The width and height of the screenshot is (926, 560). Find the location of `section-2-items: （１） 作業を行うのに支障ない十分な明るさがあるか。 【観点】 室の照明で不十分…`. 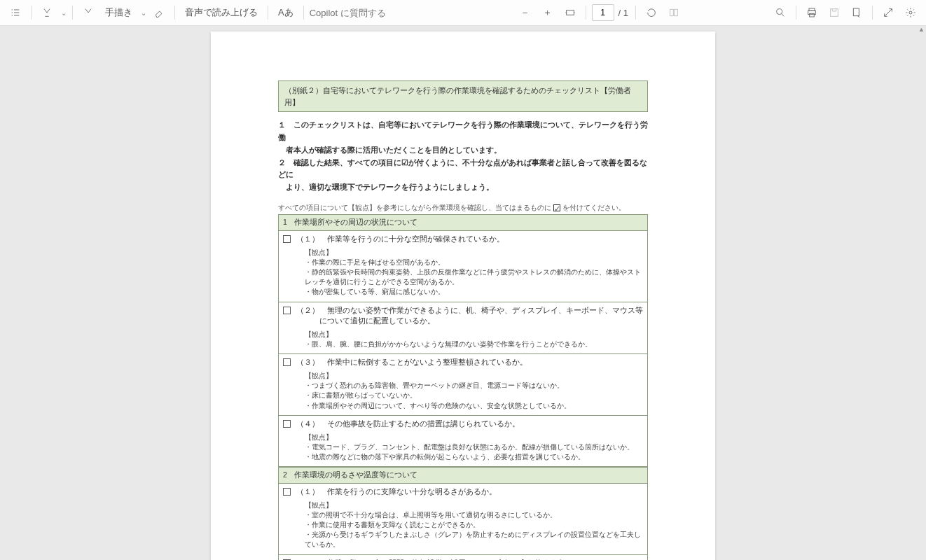

section-2-items: （１） 作業を行うのに支障ない十分な明るさがあるか。 【観点】 室の照明で不十分… is located at coordinates (463, 522).